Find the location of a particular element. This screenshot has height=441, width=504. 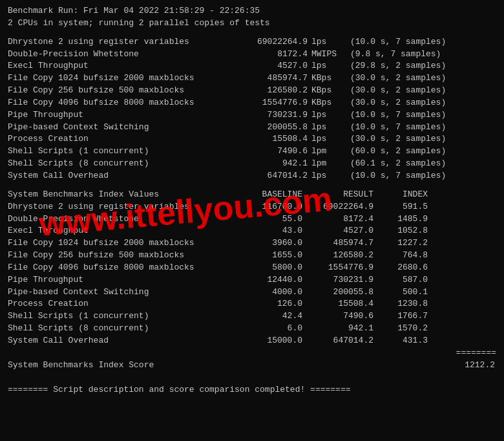

index-result-name: System Call Overhead is located at coordinates (124, 341).